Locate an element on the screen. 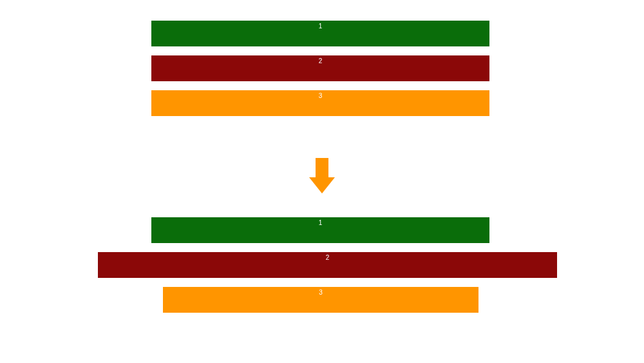  arrow-head is located at coordinates (322, 186).